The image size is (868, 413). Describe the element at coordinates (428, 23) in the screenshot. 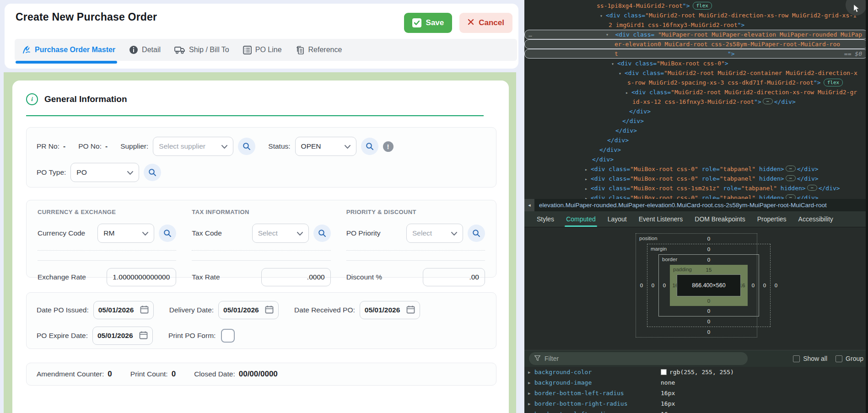

I see `save-button: Save` at that location.